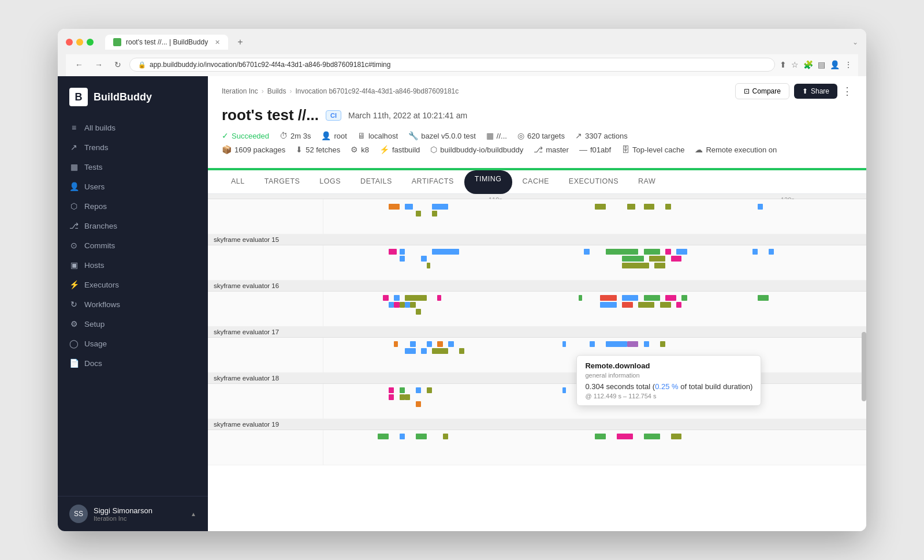  Describe the element at coordinates (69, 42) in the screenshot. I see `close-button` at that location.